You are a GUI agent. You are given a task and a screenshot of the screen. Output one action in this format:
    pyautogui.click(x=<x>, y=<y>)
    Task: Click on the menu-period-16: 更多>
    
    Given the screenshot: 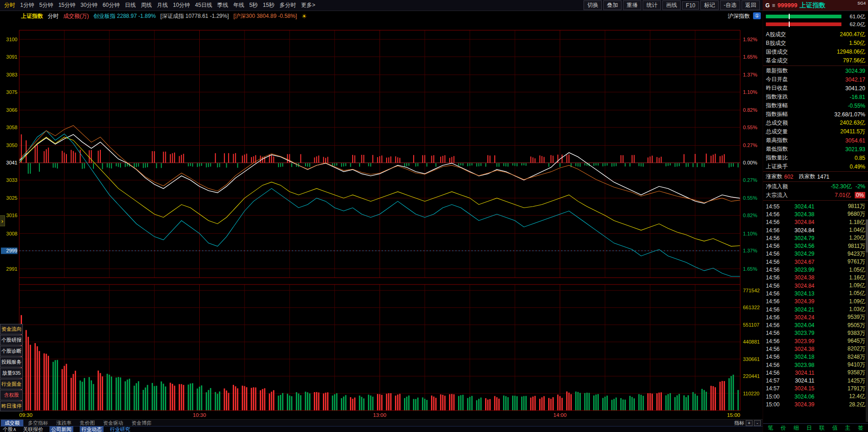 What is the action you would take?
    pyautogui.click(x=308, y=5)
    